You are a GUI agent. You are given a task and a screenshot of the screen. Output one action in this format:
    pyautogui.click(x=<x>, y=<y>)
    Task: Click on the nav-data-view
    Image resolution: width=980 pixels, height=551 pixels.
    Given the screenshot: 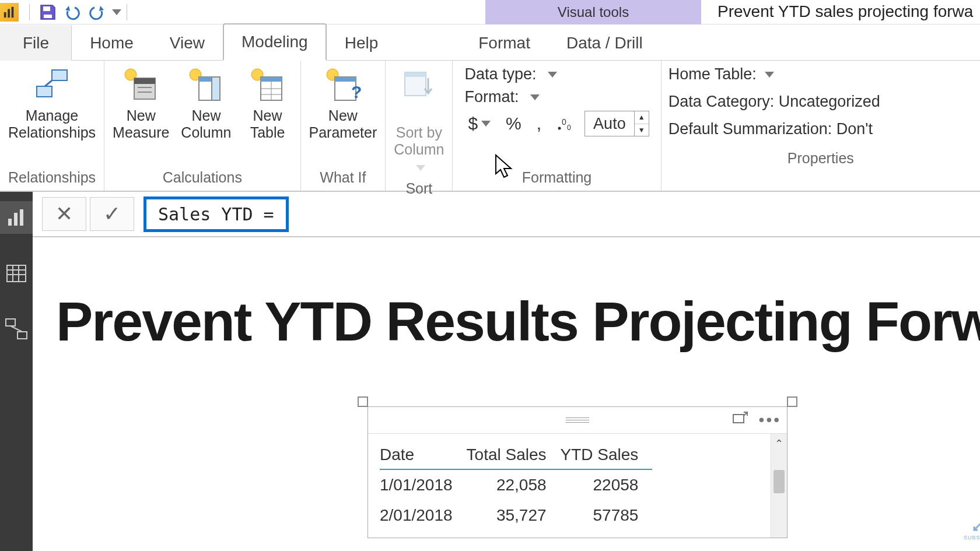 What is the action you would take?
    pyautogui.click(x=16, y=273)
    